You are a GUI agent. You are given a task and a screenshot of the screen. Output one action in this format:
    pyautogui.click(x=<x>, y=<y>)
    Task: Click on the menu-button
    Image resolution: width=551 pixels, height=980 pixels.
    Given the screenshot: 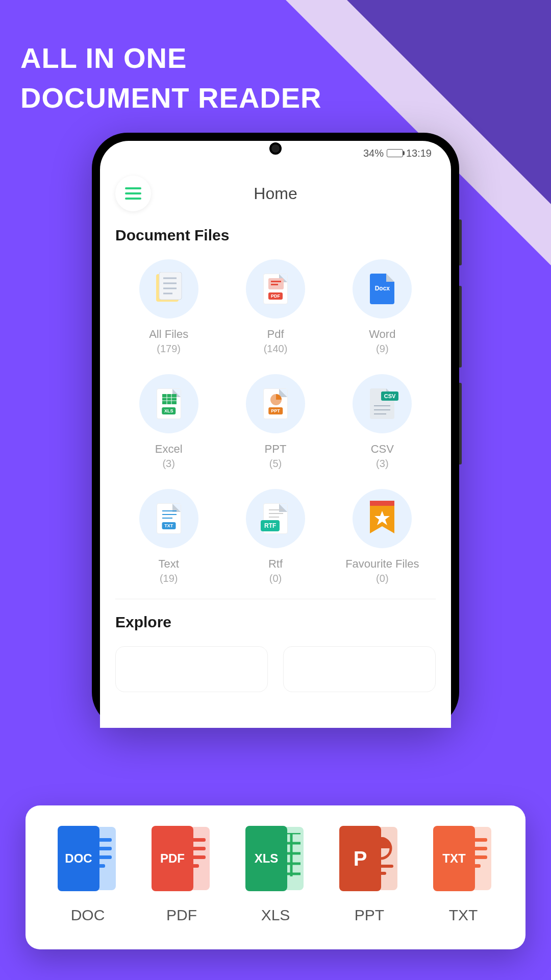 What is the action you would take?
    pyautogui.click(x=133, y=193)
    